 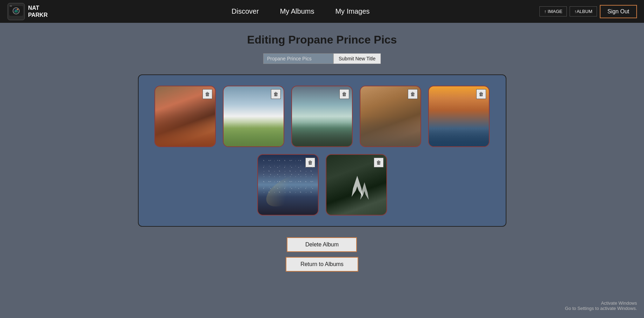 What do you see at coordinates (481, 94) in the screenshot?
I see `delete-photo-5-button: 🗑` at bounding box center [481, 94].